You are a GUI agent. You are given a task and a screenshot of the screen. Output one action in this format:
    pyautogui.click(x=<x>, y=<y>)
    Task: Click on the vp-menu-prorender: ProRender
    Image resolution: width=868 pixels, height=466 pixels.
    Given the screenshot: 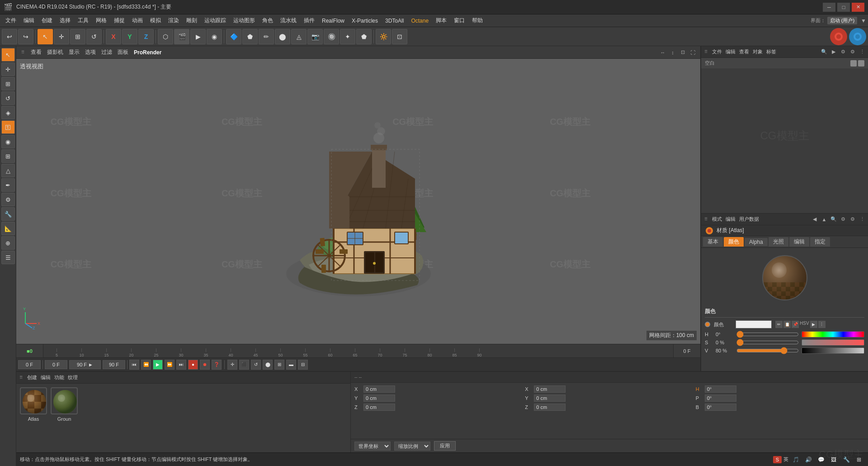 What is the action you would take?
    pyautogui.click(x=147, y=52)
    